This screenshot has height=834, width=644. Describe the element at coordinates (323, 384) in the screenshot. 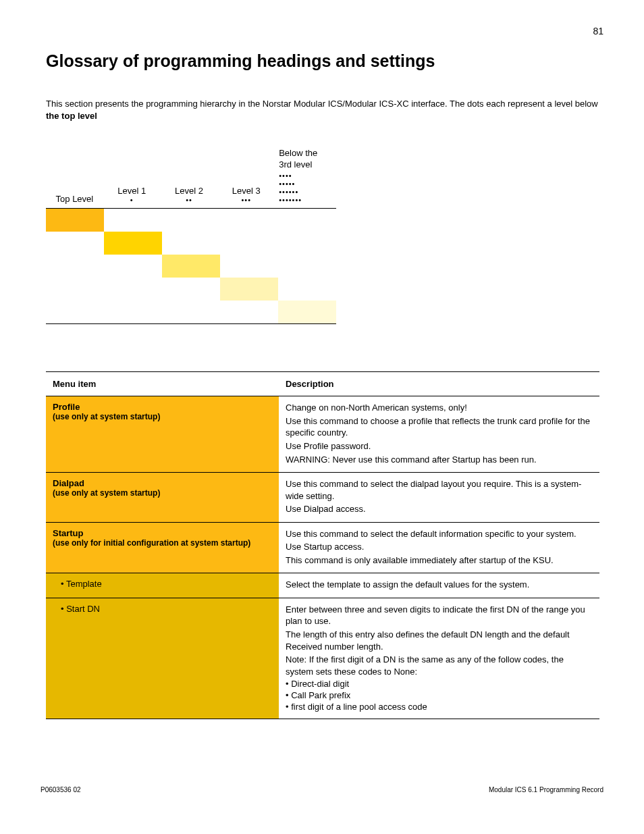

I see `table-header-row: Menu item Description` at that location.